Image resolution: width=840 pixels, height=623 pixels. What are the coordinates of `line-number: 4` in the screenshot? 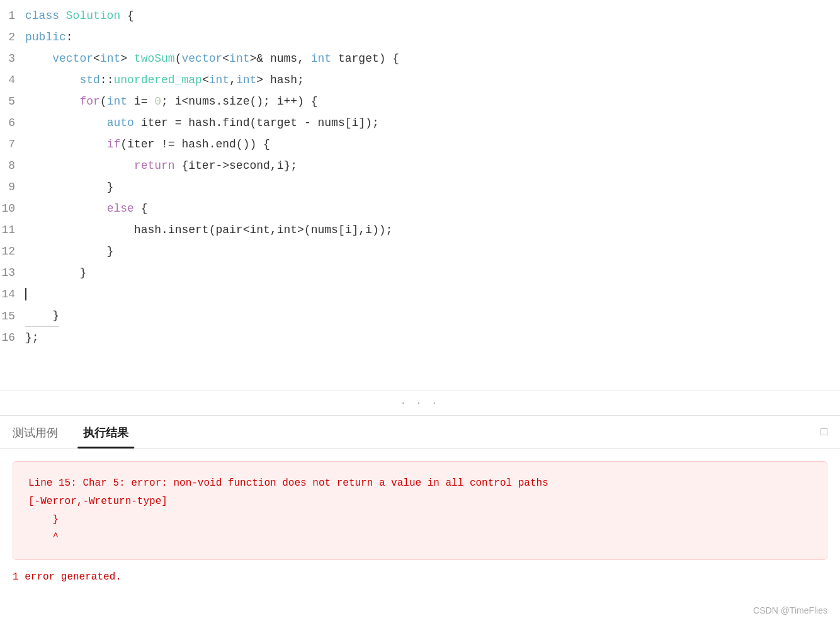 It's located at (13, 80).